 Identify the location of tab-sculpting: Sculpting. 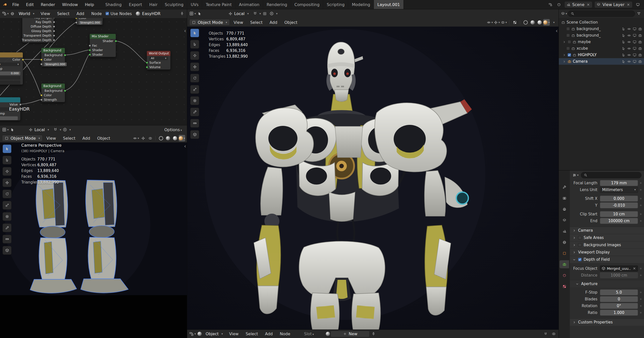
(174, 5).